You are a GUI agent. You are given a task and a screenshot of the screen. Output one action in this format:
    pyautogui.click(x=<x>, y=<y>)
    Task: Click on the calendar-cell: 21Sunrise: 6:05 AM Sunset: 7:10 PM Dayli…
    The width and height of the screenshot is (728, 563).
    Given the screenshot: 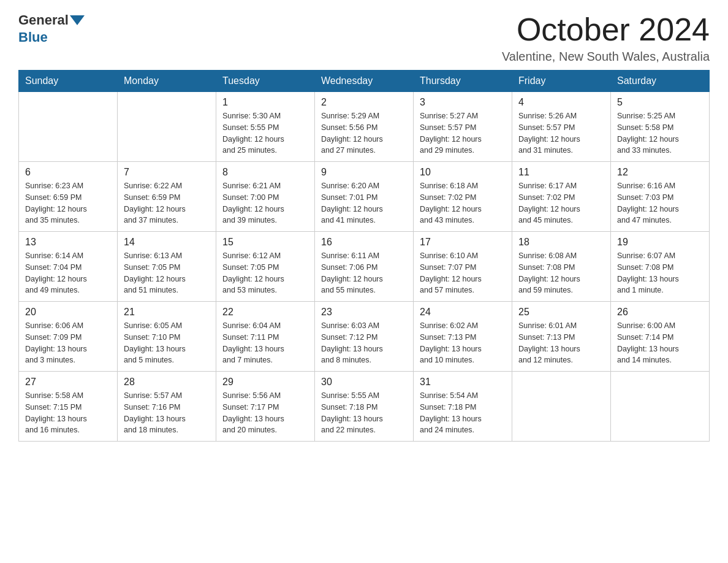 What is the action you would take?
    pyautogui.click(x=167, y=337)
    